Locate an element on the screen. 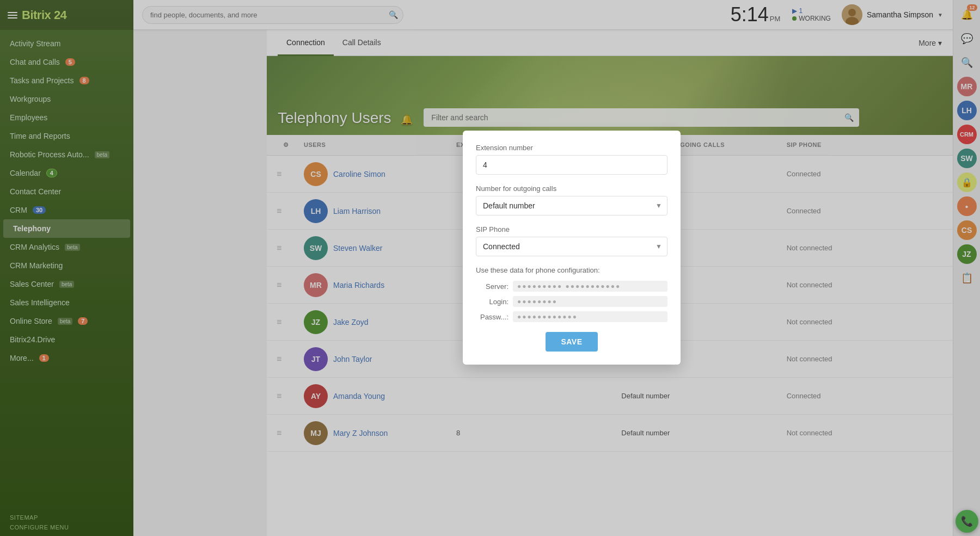  password-row: Passw...: ●●●●●●●●●●●● is located at coordinates (572, 317).